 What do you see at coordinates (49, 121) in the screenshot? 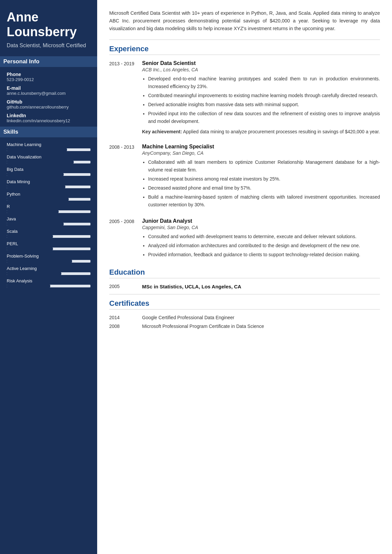
I see `contact-value: linkedin.com/in/annelounsbery12` at bounding box center [49, 121].